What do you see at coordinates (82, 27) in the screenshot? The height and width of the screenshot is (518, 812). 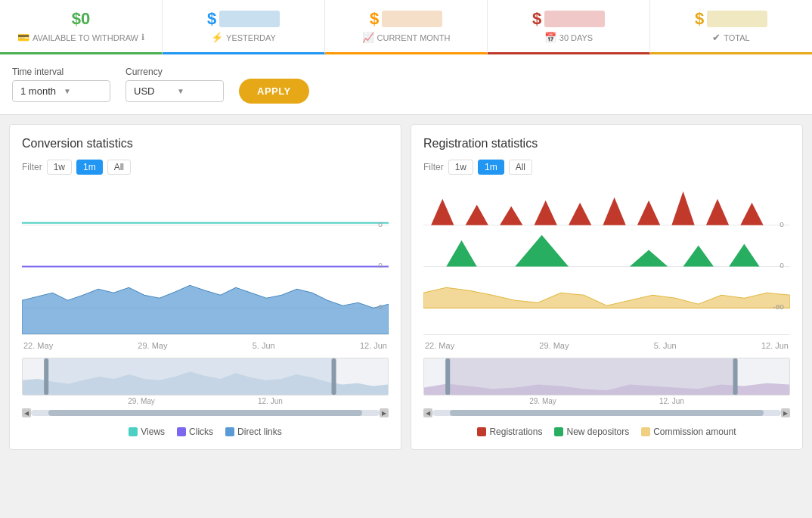 I see `card-withdraw: $0 💳 AVAILABLE TO WITHDRAW ℹ` at bounding box center [82, 27].